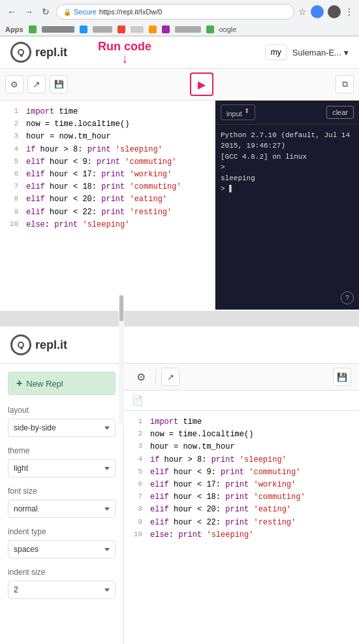  What do you see at coordinates (347, 298) in the screenshot?
I see `help-button: ?` at bounding box center [347, 298].